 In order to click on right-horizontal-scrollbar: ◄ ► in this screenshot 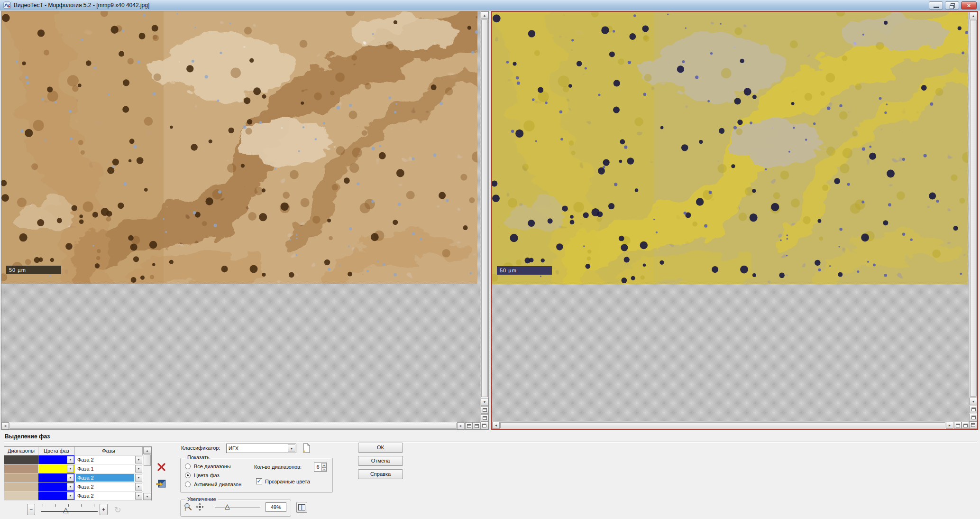, I will do `click(731, 425)`.